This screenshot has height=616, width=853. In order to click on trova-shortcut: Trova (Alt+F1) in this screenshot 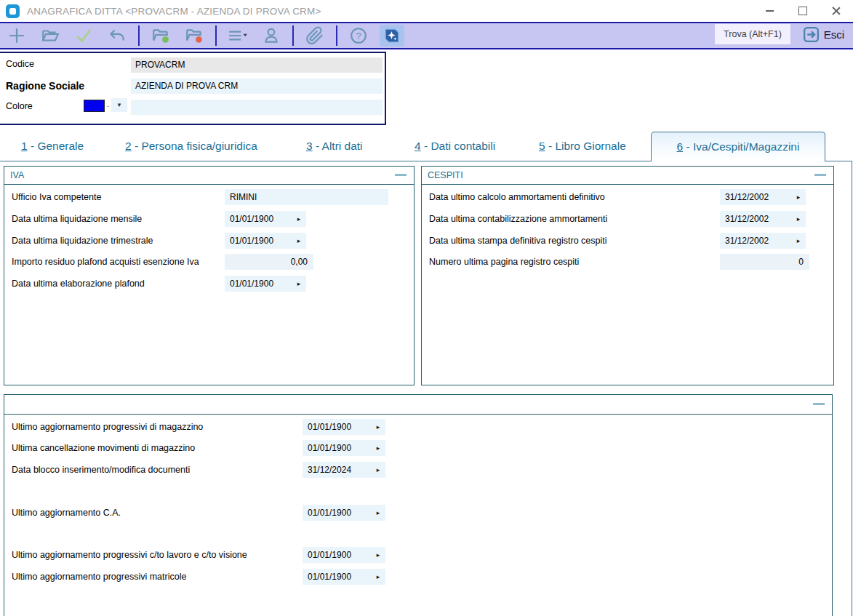, I will do `click(753, 34)`.